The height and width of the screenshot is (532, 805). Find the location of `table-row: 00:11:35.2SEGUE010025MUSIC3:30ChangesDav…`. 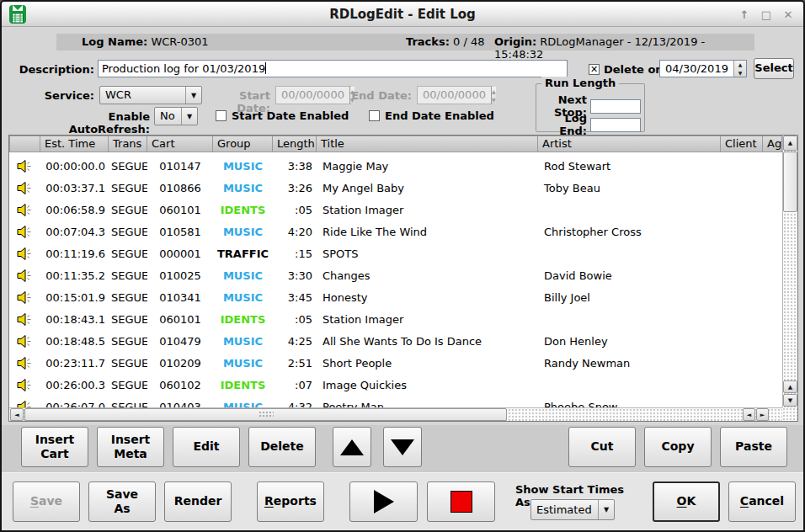

table-row: 00:11:35.2SEGUE010025MUSIC3:30ChangesDav… is located at coordinates (396, 275).